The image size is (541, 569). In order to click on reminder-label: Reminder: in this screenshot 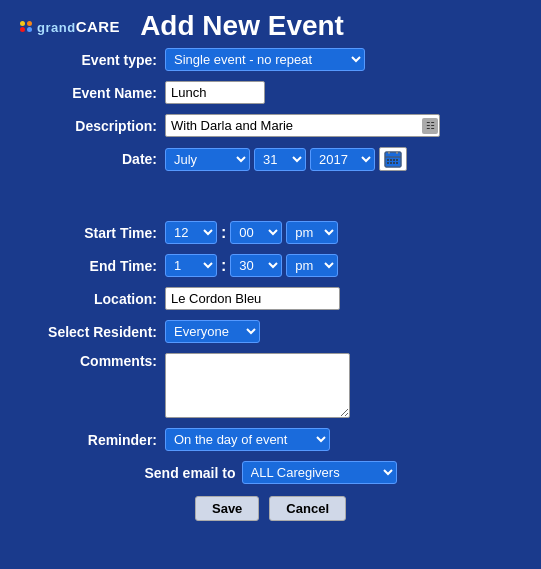, I will do `click(92, 440)`.